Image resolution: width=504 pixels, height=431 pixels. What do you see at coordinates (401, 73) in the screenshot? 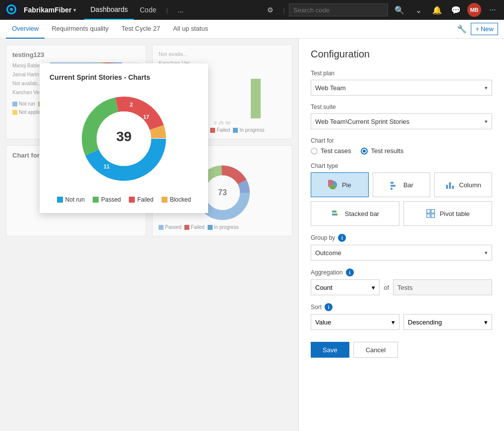
I see `test-plan-label: Test plan` at bounding box center [401, 73].